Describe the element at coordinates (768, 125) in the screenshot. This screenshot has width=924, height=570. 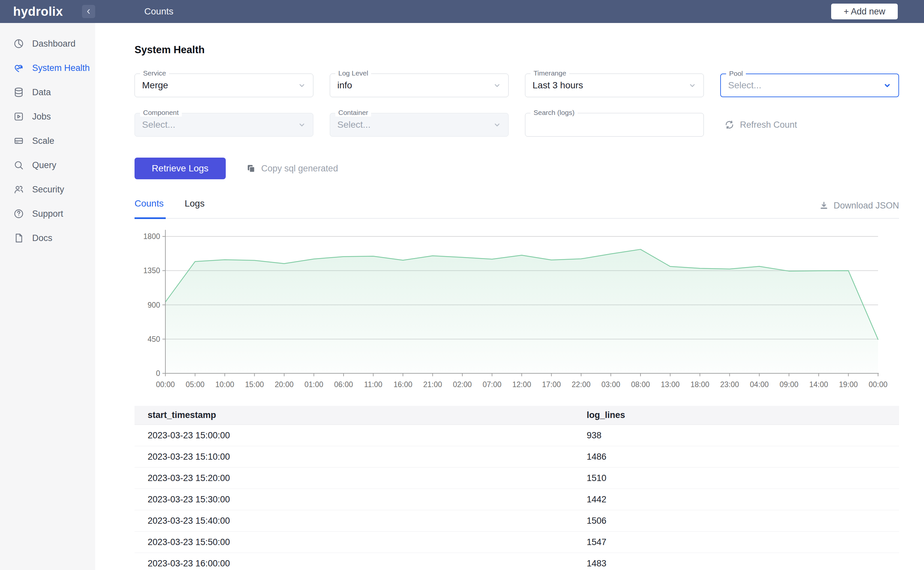
I see `refresh-count-label: Refresh Count` at that location.